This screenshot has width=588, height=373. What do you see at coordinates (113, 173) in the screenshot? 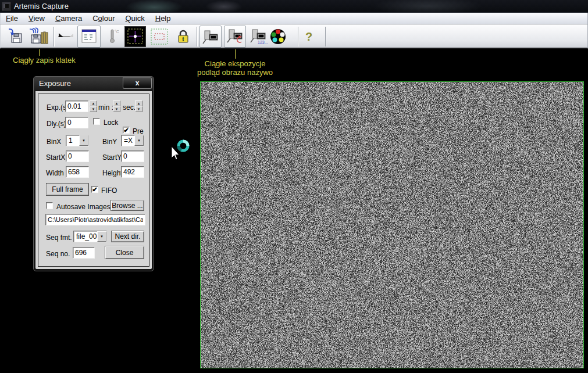
I see `height-label: Height` at bounding box center [113, 173].